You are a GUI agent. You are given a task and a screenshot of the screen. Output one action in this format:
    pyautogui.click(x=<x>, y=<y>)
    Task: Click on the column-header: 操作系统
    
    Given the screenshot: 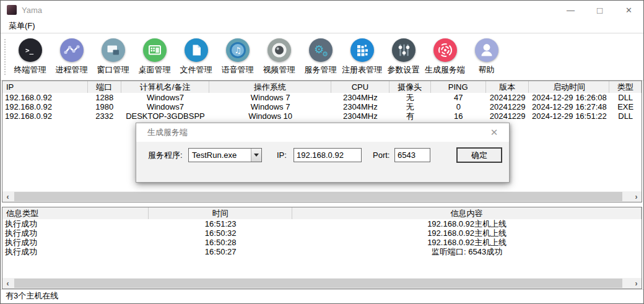 What is the action you would take?
    pyautogui.click(x=270, y=87)
    